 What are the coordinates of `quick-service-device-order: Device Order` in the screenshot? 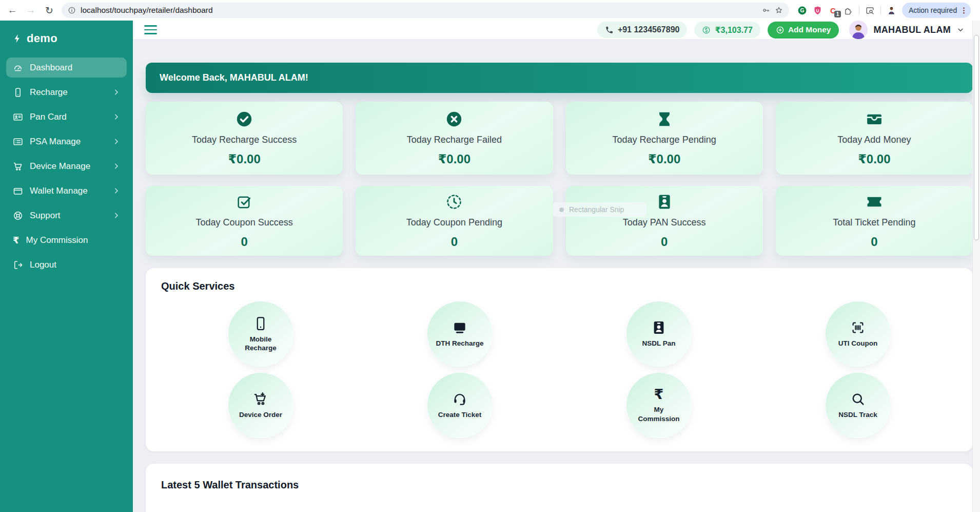 It's located at (261, 406).